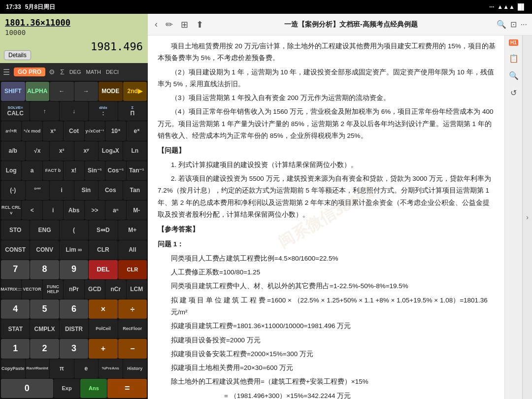  What do you see at coordinates (13, 368) in the screenshot?
I see `copypaste-button: CopyPaste` at bounding box center [13, 368].